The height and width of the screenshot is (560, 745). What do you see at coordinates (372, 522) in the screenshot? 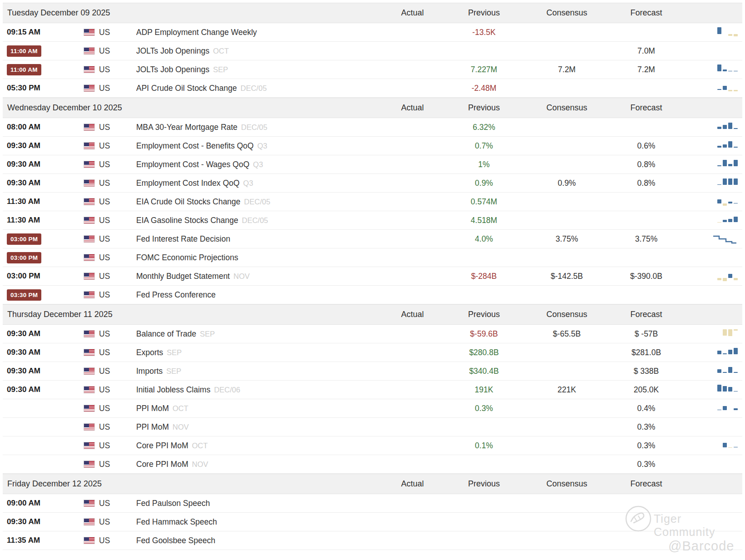
I see `event-row: 09:30 AMUSFed Hammack Speech` at bounding box center [372, 522].